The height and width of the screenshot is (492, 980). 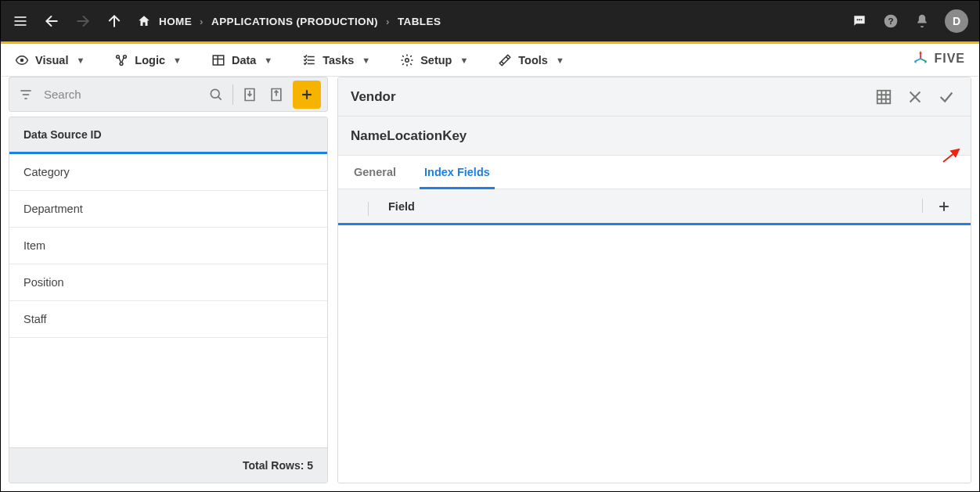 I want to click on add-button, so click(x=307, y=95).